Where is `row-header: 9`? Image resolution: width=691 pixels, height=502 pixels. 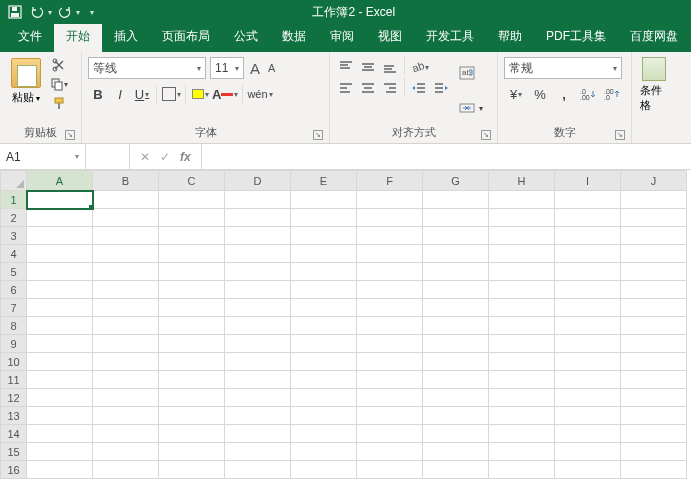
row-header: 9 is located at coordinates (14, 344).